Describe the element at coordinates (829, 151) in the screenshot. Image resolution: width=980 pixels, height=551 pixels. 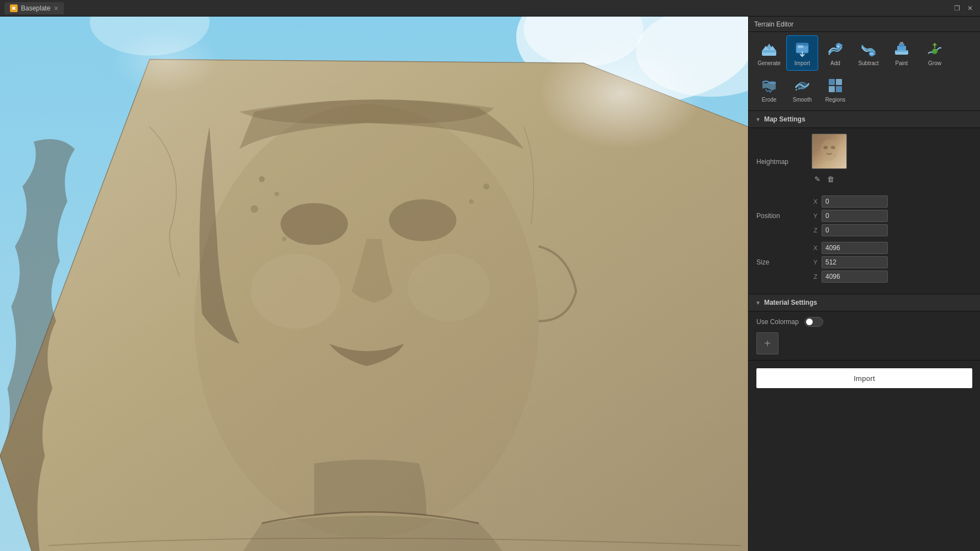
I see `heightmap-thumbnail` at that location.